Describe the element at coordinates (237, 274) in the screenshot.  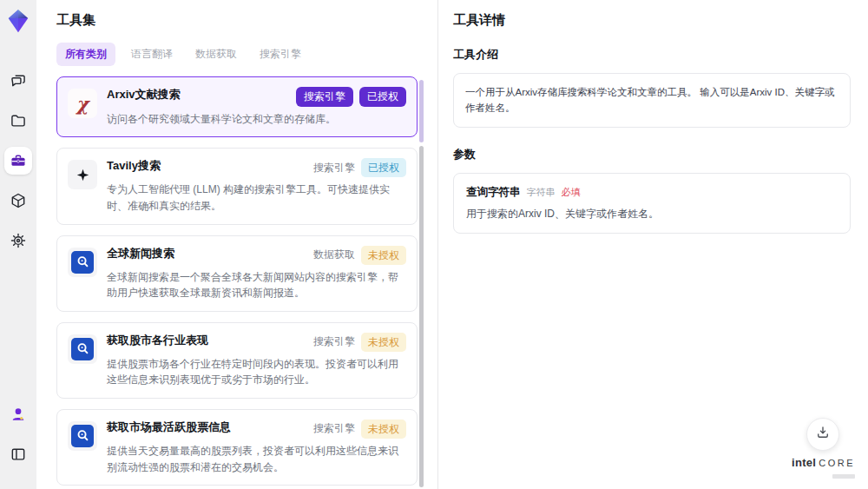
I see `tool-card-global-news: 全球新闻搜索 数据获取 未授权 全球新闻搜索是一个聚合全球各大新闻网站内容的搜索…` at that location.